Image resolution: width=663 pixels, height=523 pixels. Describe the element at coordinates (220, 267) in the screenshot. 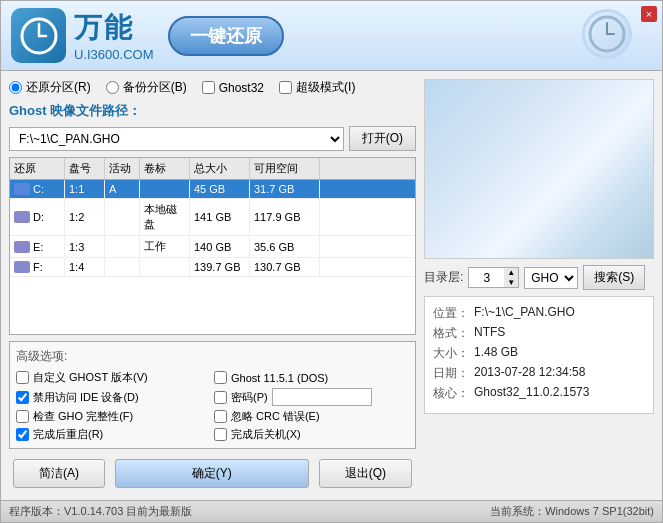

I see `row4-total: 139.7 GB` at that location.